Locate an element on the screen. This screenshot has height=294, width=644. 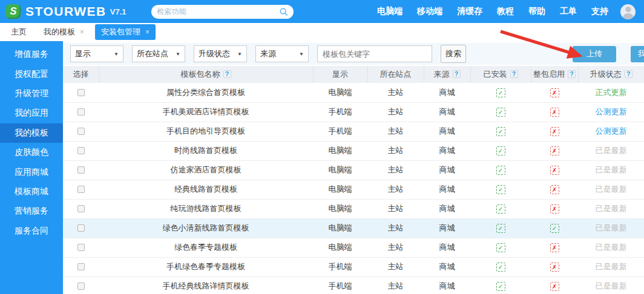
filter-select-显示: 显示▼ is located at coordinates (97, 54).